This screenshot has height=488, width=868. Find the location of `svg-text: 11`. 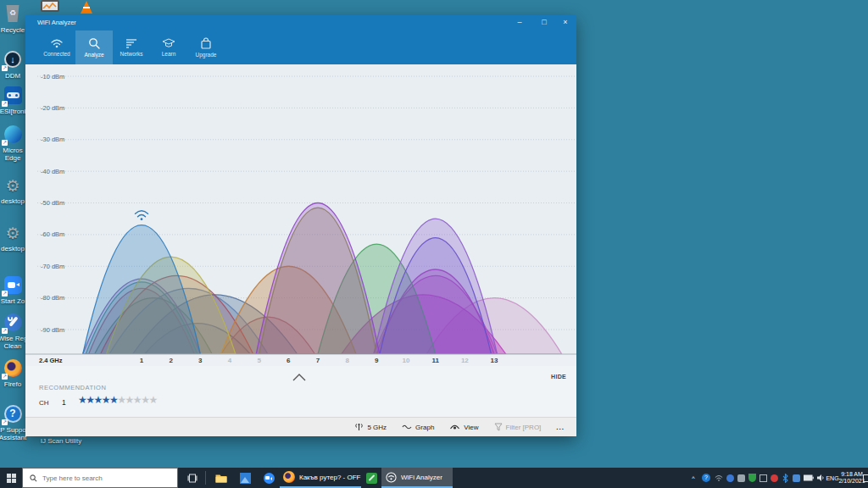

svg-text: 11 is located at coordinates (436, 361).